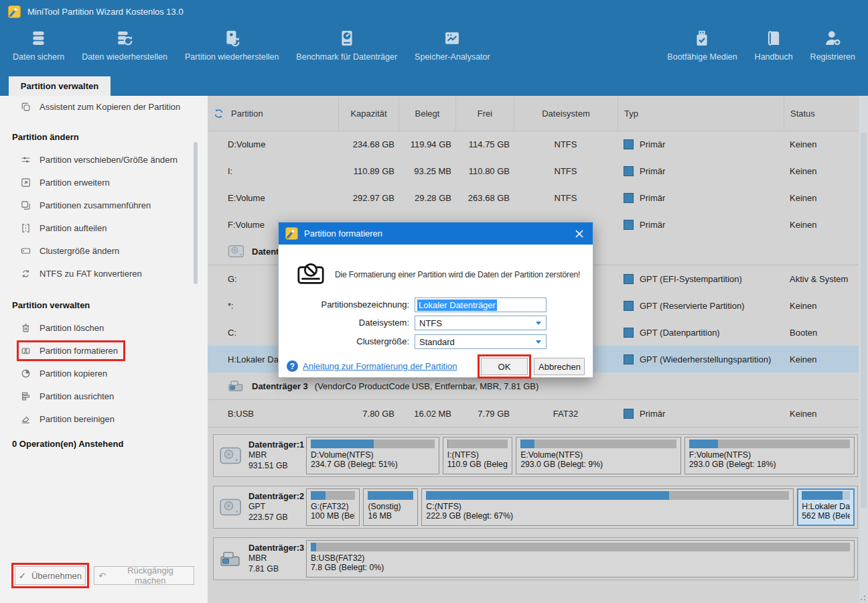 The image size is (868, 603). I want to click on partition-block-i-ntfs: I:(NTFS)110.9 GB (Belegt:, so click(478, 456).